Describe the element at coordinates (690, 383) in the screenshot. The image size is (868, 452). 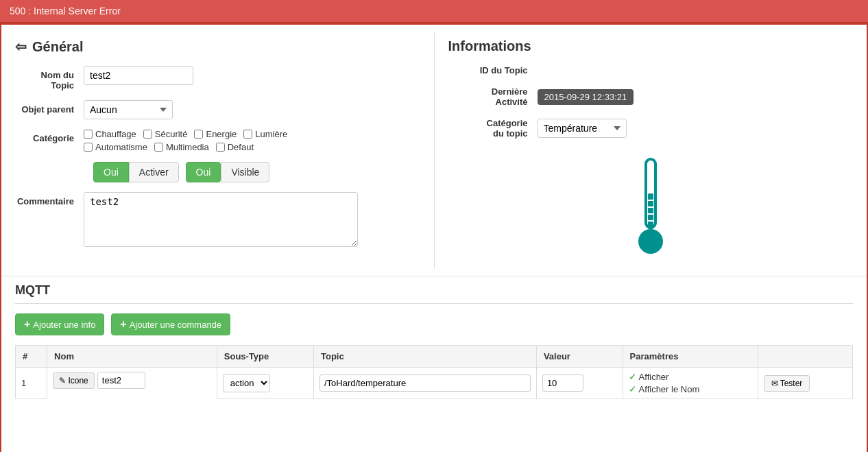
I see `td-parametres: ✓ Afficher ✓ Afficher le Nom` at that location.